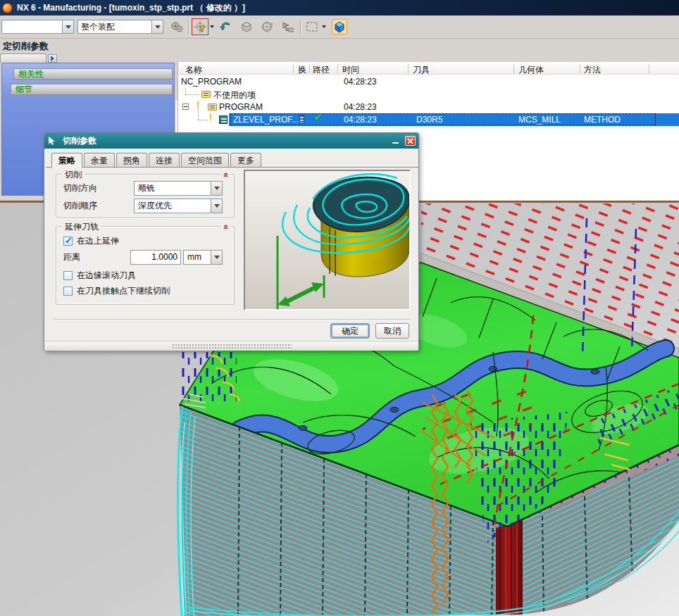 This screenshot has width=679, height=616. Describe the element at coordinates (164, 160) in the screenshot. I see `tab-connections: 连接` at that location.